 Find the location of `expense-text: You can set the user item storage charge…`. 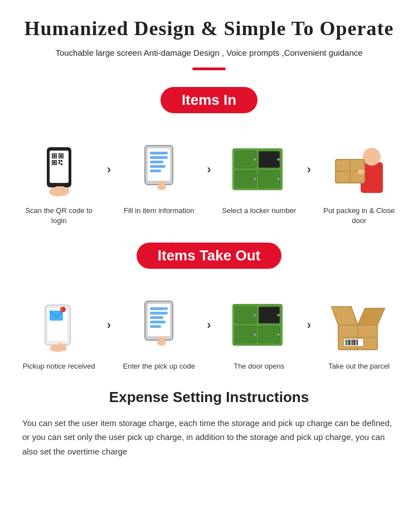

expense-text: You can set the user item storage charge… is located at coordinates (209, 437).